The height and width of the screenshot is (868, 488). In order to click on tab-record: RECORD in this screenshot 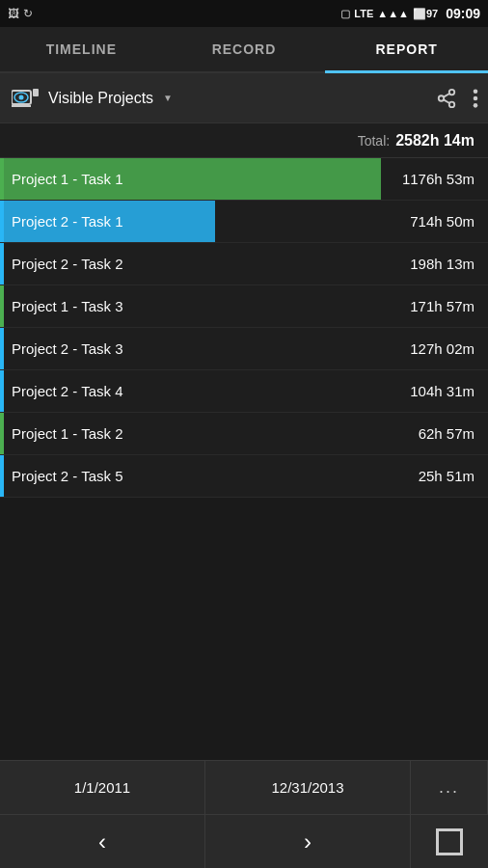, I will do `click(245, 49)`.